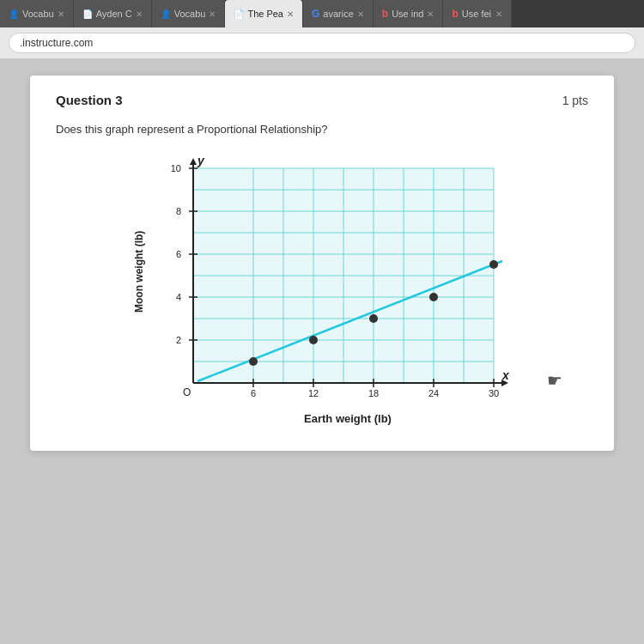  What do you see at coordinates (455, 14) in the screenshot?
I see `tab-icon-7: b` at bounding box center [455, 14].